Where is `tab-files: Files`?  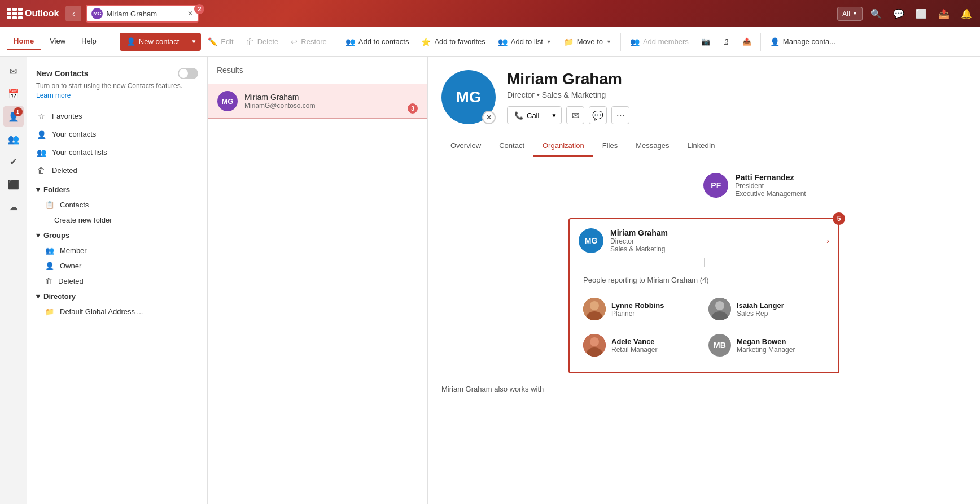
tab-files: Files is located at coordinates (610, 146).